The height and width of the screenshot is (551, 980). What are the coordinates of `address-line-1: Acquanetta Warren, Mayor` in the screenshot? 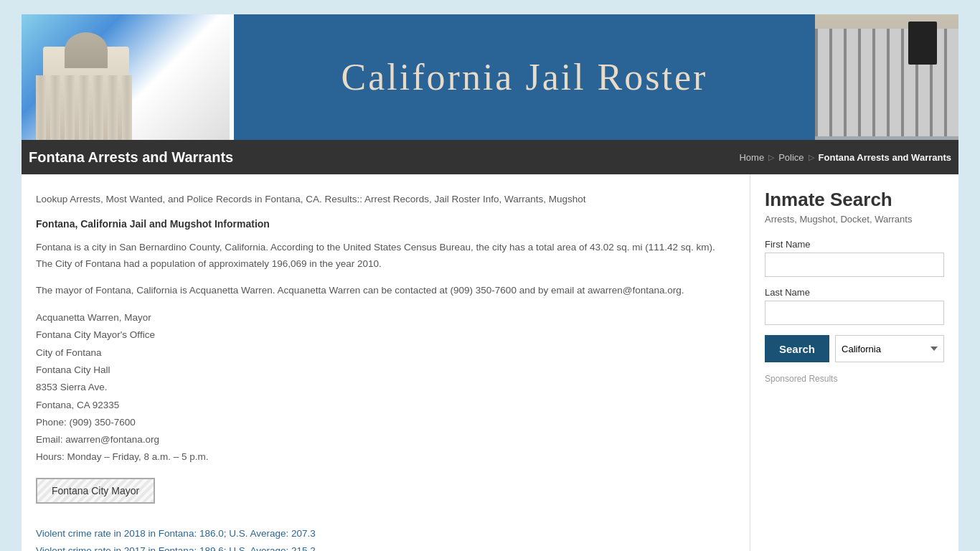 It's located at (382, 318).